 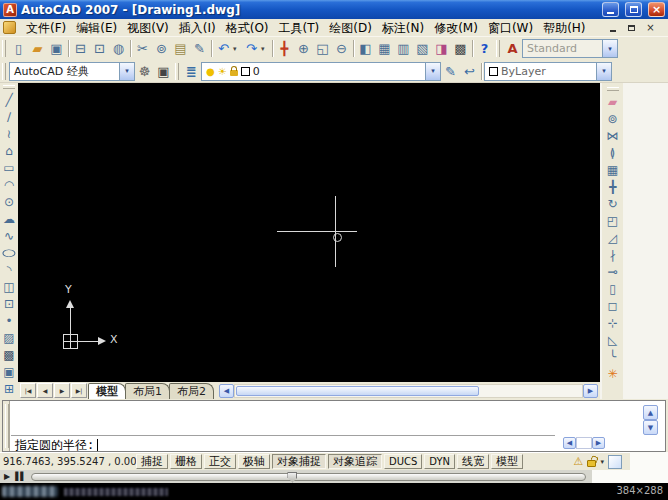 I want to click on tab-layout2: 布局2, so click(x=192, y=391).